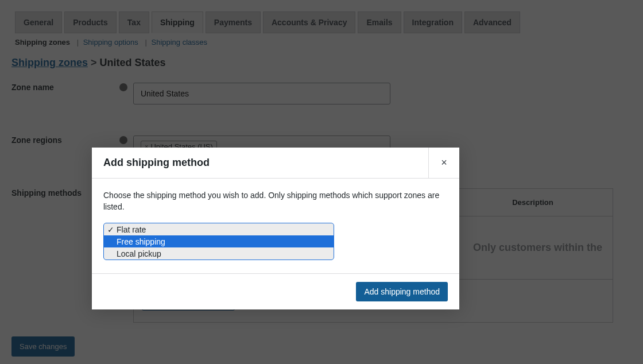  Describe the element at coordinates (131, 230) in the screenshot. I see `dropdown-option-label: Flat rate` at that location.